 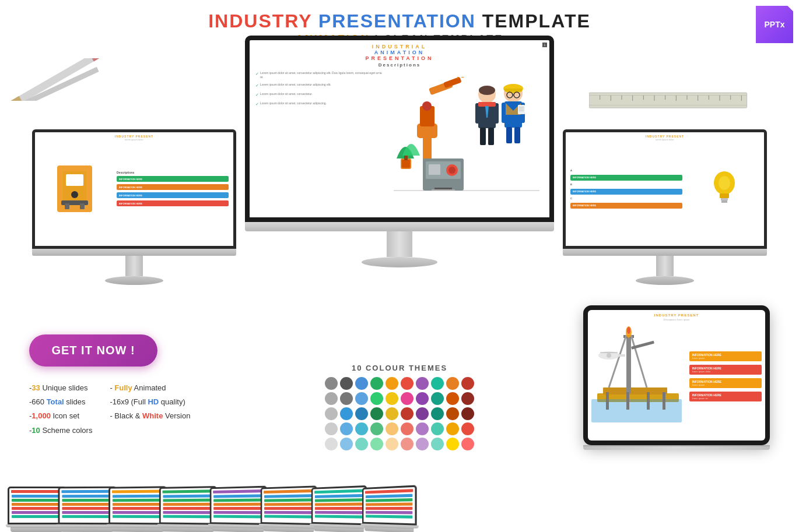 What do you see at coordinates (775, 24) in the screenshot?
I see `pptx-badge: PPTx` at bounding box center [775, 24].